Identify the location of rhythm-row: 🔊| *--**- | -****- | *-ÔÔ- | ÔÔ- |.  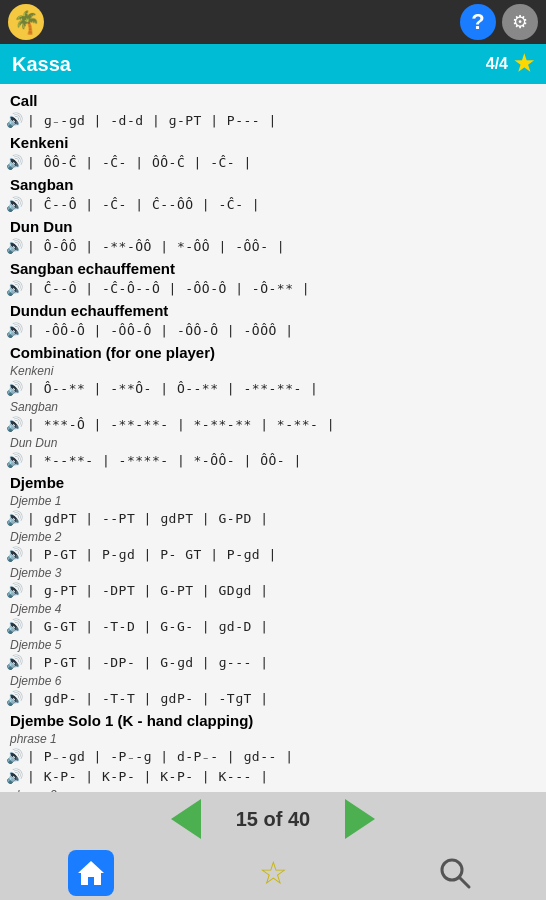
(273, 460).